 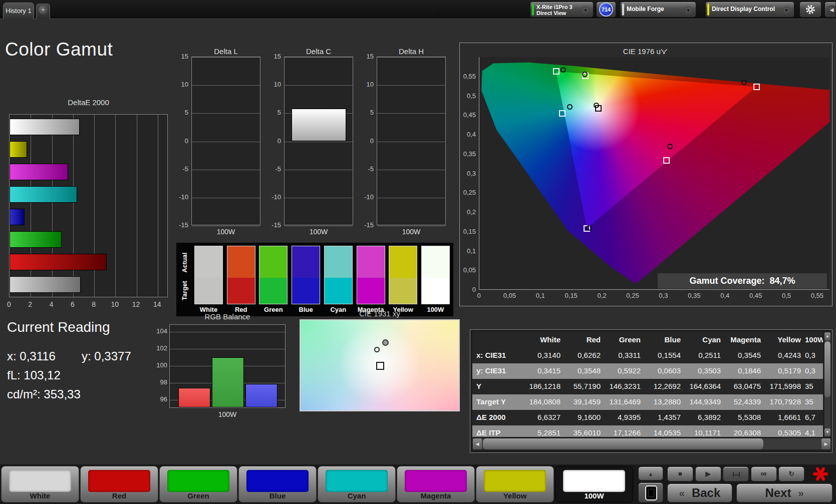 I want to click on swatch-pair-yellow, so click(x=403, y=275).